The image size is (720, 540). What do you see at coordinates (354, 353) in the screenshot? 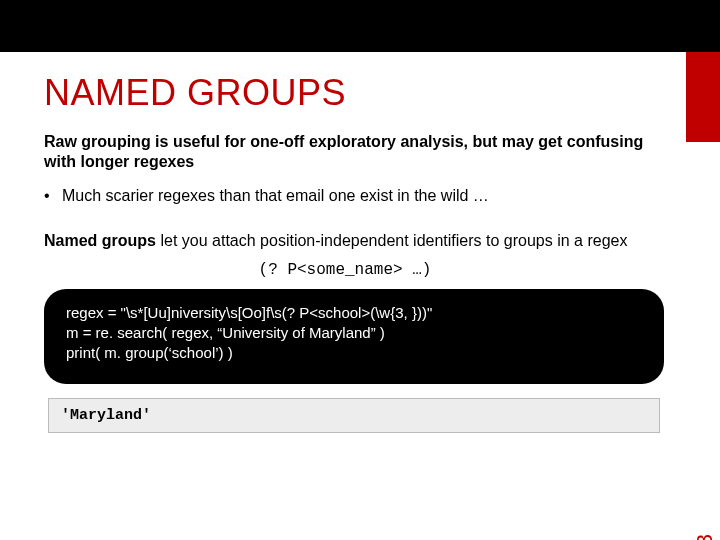
I see `code-line-3: print( m. group(‘school’) )` at bounding box center [354, 353].